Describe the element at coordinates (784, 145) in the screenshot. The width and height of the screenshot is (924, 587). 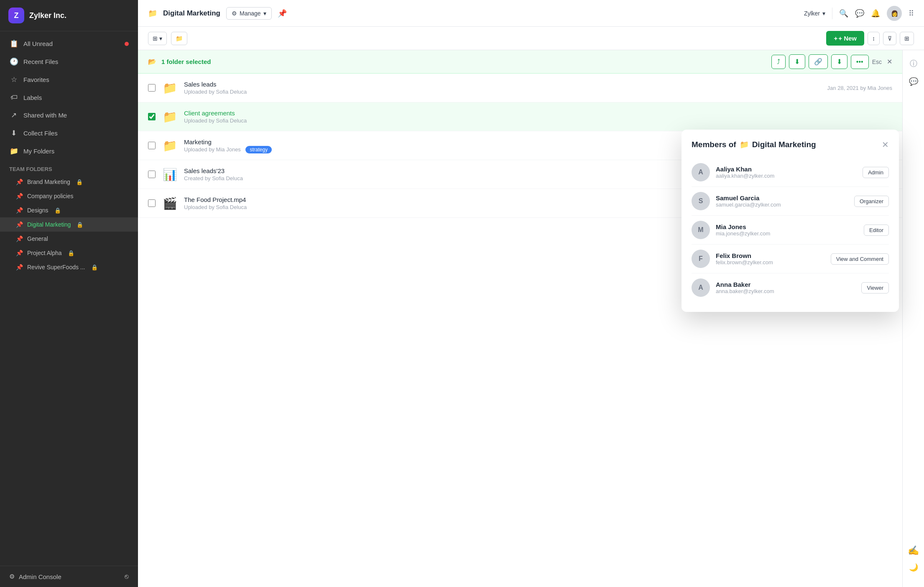
I see `modal-folder-name: Digital Marketing` at that location.